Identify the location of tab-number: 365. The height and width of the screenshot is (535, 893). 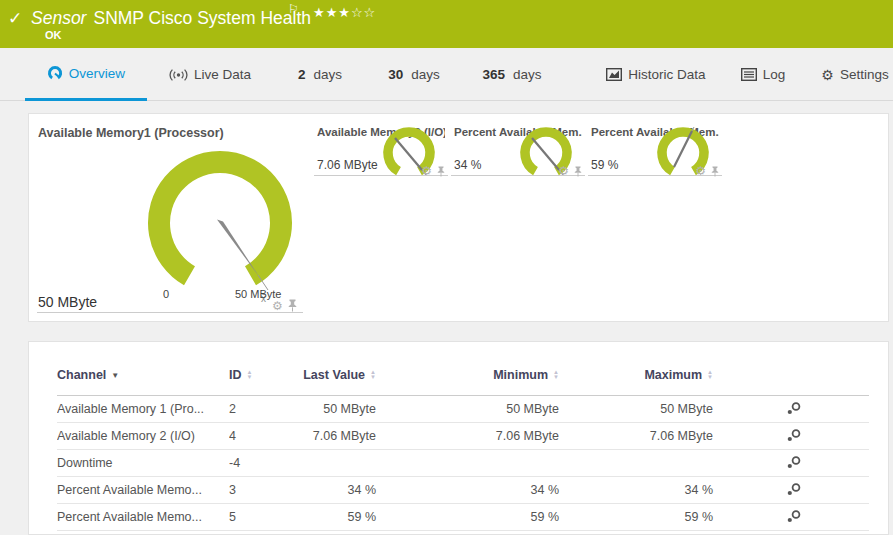
(494, 74).